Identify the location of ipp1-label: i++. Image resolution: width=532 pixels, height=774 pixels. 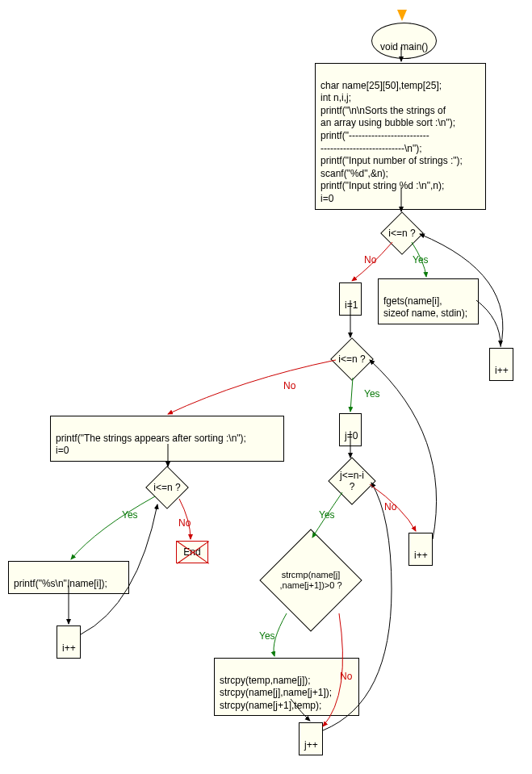
(502, 370).